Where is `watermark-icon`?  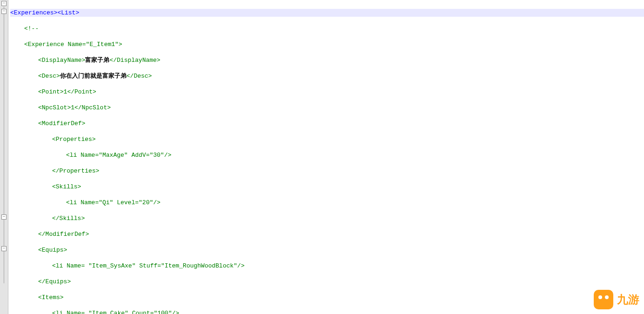 watermark-icon is located at coordinates (604, 300).